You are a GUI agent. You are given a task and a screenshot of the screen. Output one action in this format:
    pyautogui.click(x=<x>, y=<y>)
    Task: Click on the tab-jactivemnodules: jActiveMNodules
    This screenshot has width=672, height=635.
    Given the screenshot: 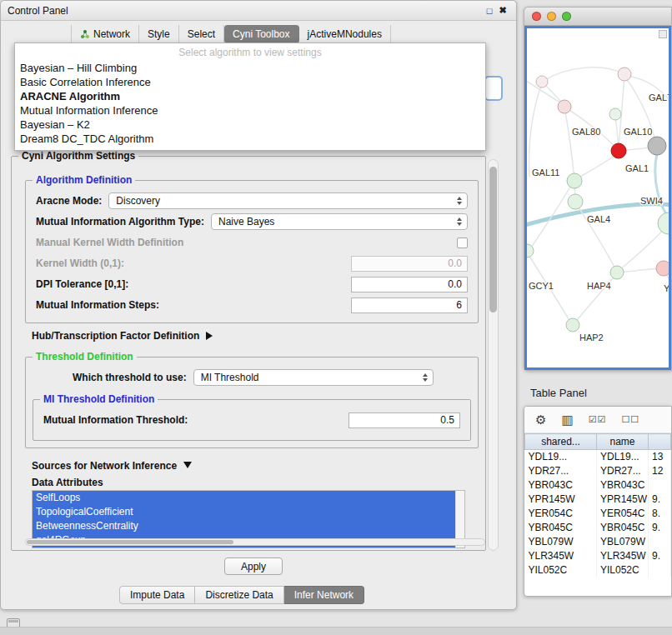 What is the action you would take?
    pyautogui.click(x=345, y=34)
    